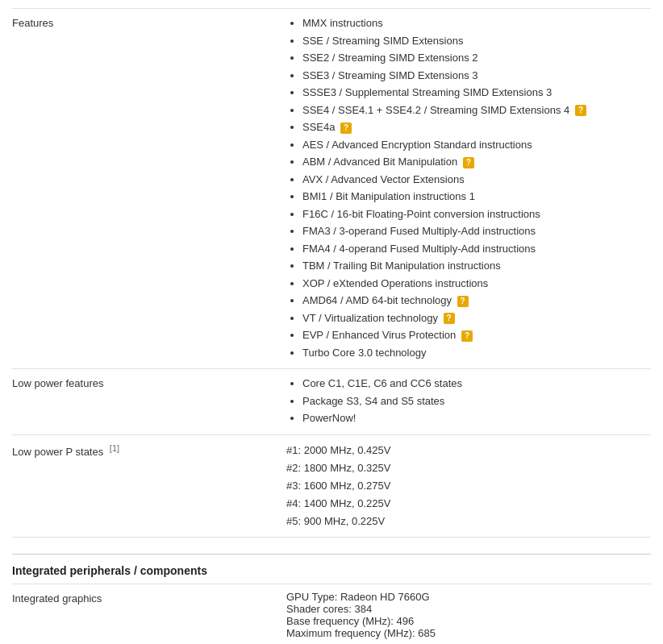 This screenshot has width=663, height=644. I want to click on list-item: MMX instructions, so click(477, 23).